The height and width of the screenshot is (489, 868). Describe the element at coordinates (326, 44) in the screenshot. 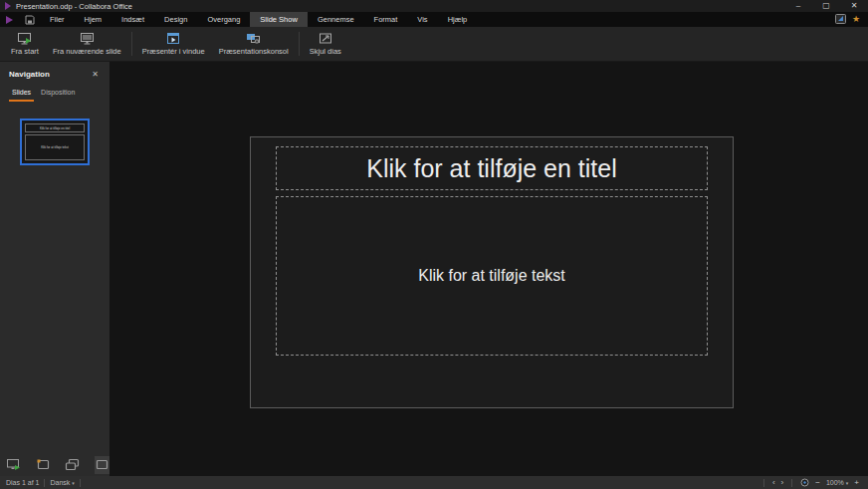

I see `hide-slide-button: Skjul dias` at that location.